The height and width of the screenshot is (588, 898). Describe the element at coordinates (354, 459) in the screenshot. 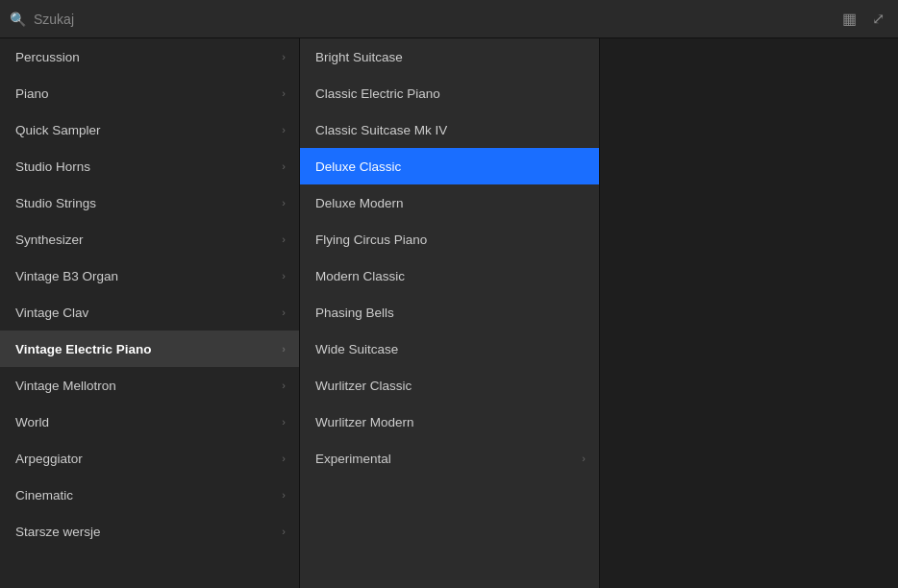

I see `submenu-item-label: Experimental` at that location.